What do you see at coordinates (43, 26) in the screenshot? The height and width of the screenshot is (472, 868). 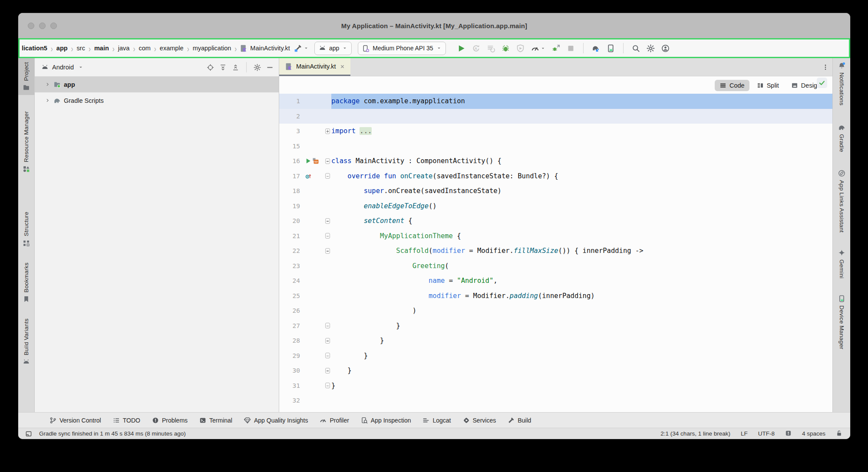 I see `minimize-window-button` at bounding box center [43, 26].